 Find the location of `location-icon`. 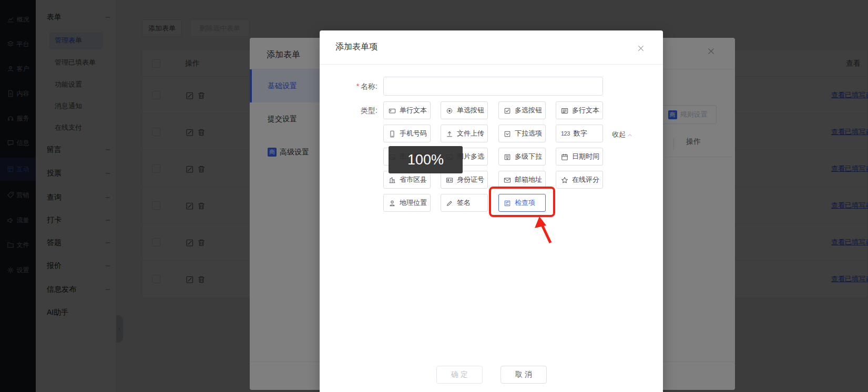

location-icon is located at coordinates (392, 203).